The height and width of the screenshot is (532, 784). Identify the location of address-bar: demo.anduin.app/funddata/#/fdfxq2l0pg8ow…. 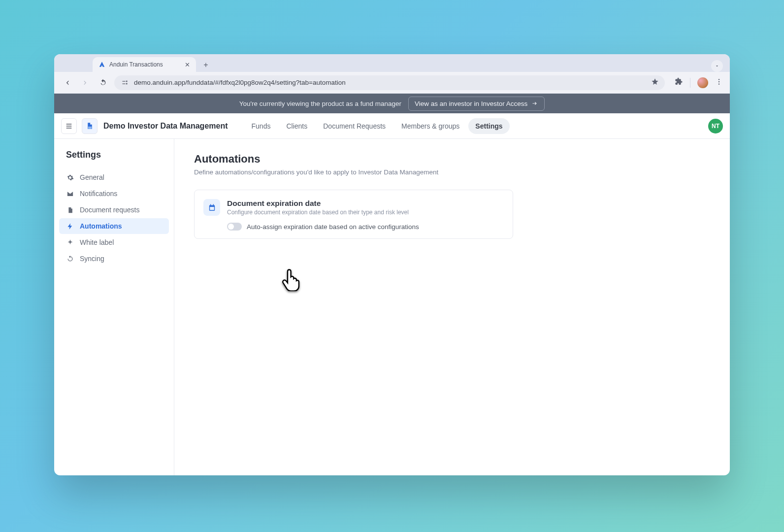
(390, 83).